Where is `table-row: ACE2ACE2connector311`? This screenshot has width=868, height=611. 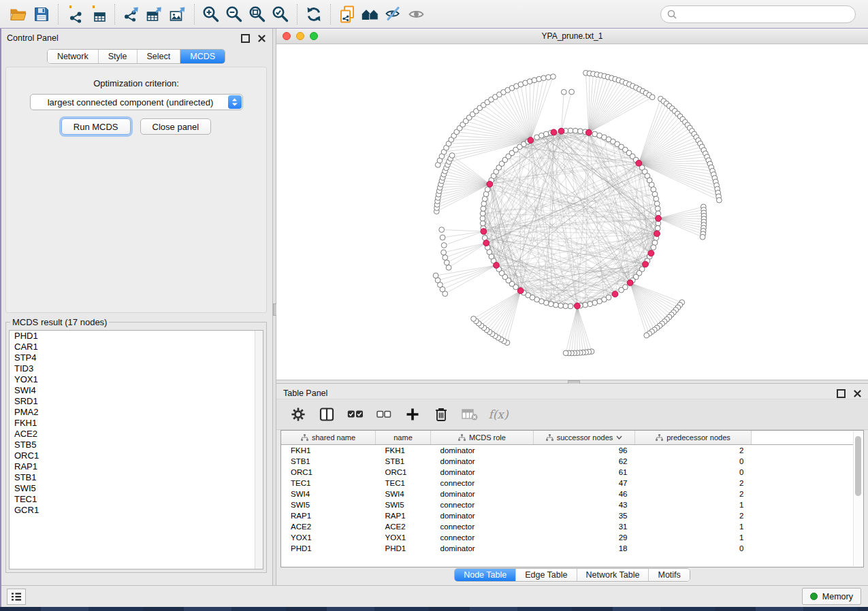 table-row: ACE2ACE2connector311 is located at coordinates (567, 527).